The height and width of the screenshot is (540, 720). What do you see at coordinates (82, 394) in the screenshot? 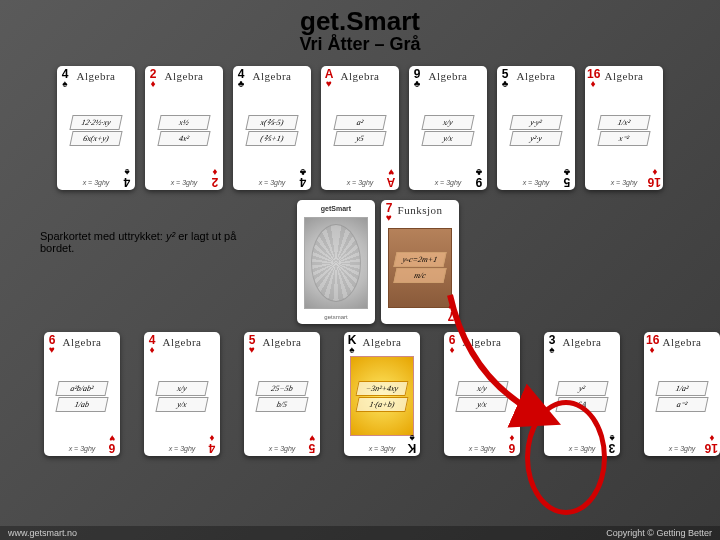
I see `playing-card: 6♥Algebraa²b/ab²1/abx = 3ghy6♥` at bounding box center [82, 394].